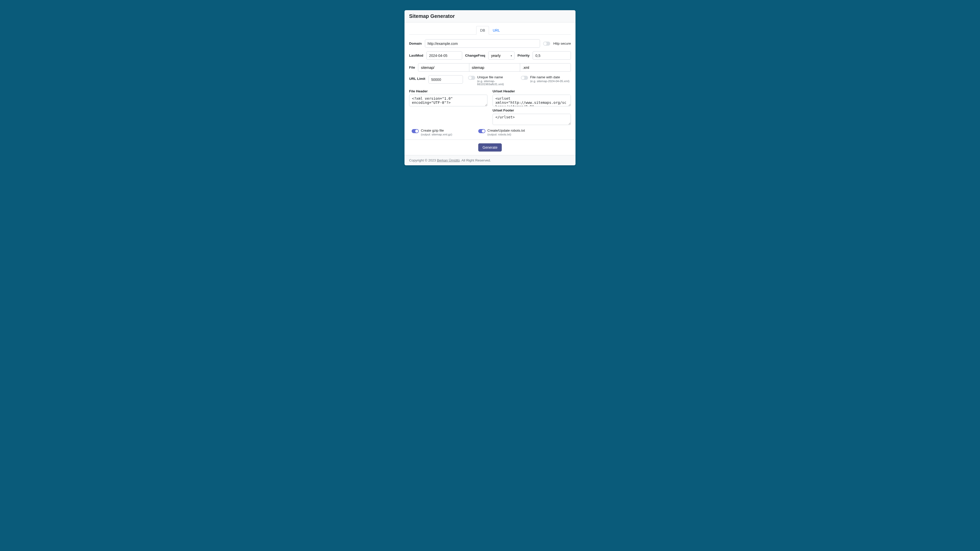 This screenshot has width=980, height=551. I want to click on robots-toggle, so click(482, 131).